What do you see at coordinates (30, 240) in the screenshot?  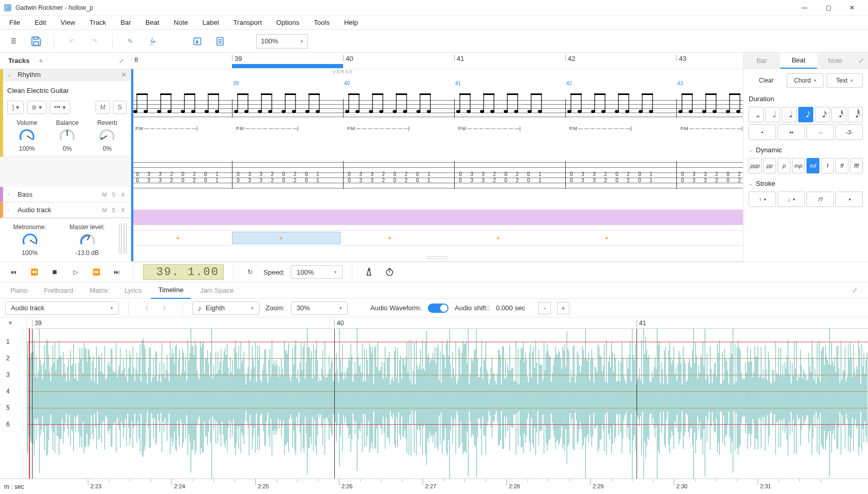 I see `metronome-knob` at bounding box center [30, 240].